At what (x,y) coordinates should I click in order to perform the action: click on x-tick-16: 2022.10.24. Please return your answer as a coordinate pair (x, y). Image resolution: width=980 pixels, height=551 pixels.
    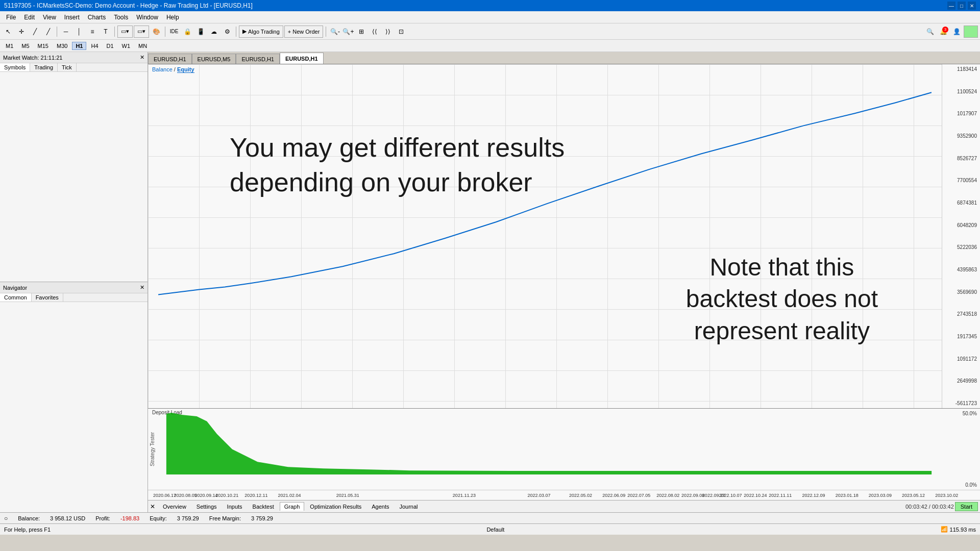
    Looking at the image, I should click on (755, 495).